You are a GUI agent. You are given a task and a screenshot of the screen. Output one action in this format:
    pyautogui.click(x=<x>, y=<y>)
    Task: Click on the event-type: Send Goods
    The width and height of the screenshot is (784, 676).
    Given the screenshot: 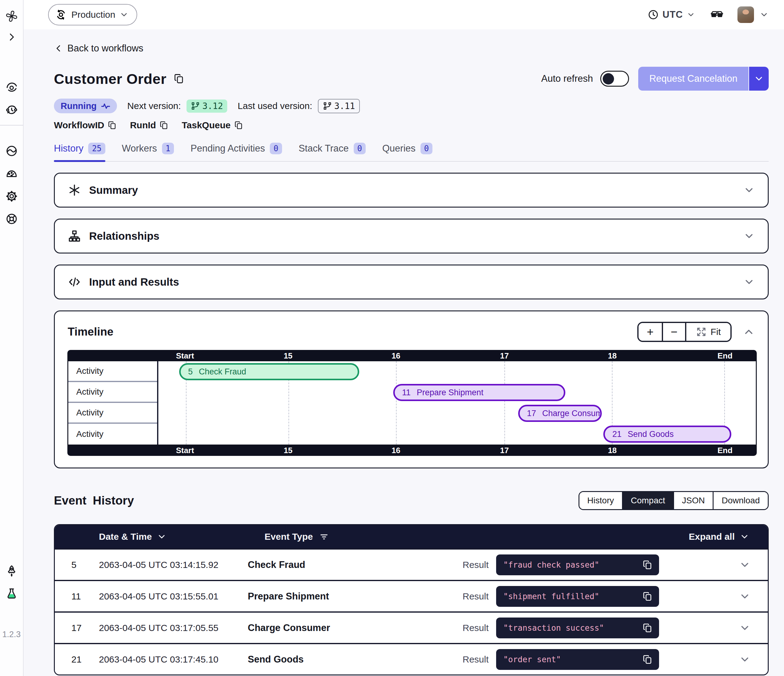 What is the action you would take?
    pyautogui.click(x=315, y=660)
    